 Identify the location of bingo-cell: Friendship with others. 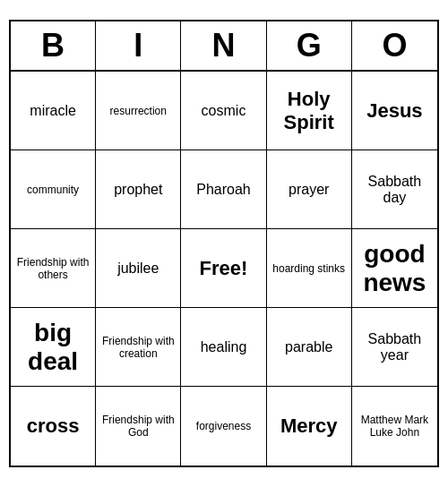
(54, 269).